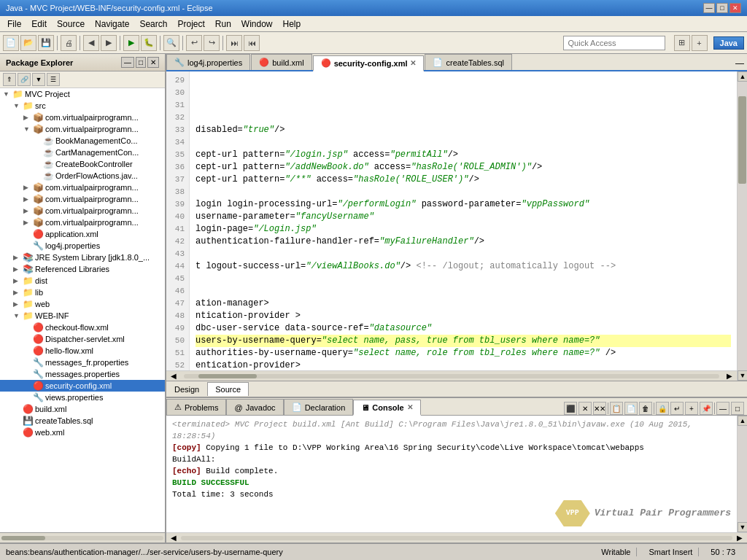 The width and height of the screenshot is (747, 560). What do you see at coordinates (463, 155) in the screenshot?
I see `code-line: cept-url pattern="/login.jsp" access="pe…` at bounding box center [463, 155].